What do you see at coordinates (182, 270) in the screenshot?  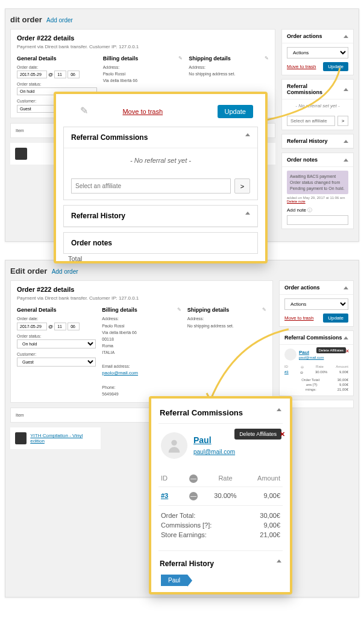 I see `breadcrumb: Edit order Add order` at bounding box center [182, 270].